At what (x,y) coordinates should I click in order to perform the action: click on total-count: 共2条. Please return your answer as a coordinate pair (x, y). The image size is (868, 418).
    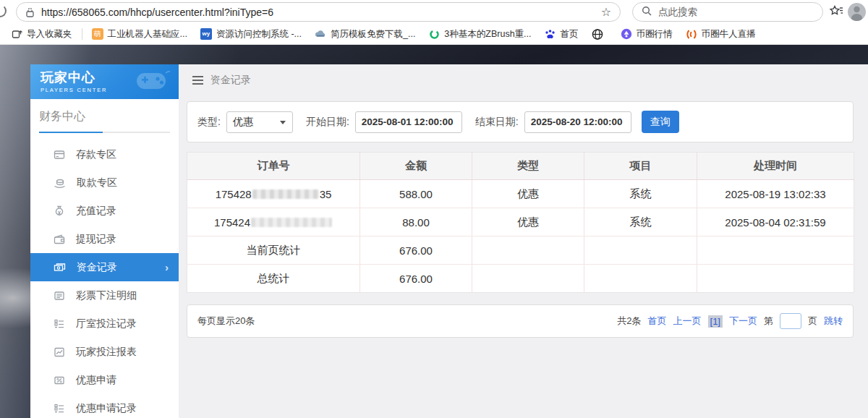
    Looking at the image, I should click on (629, 321).